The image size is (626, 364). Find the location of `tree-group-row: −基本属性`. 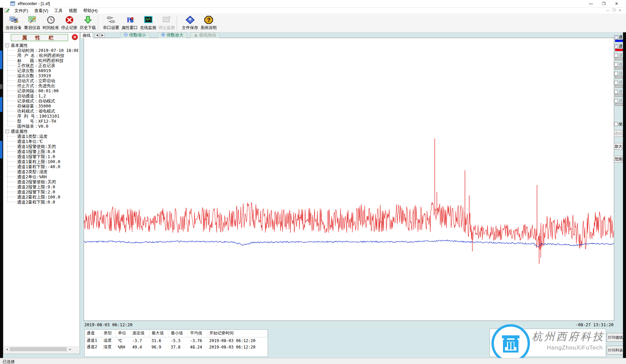

tree-group-row: −基本属性 is located at coordinates (42, 45).